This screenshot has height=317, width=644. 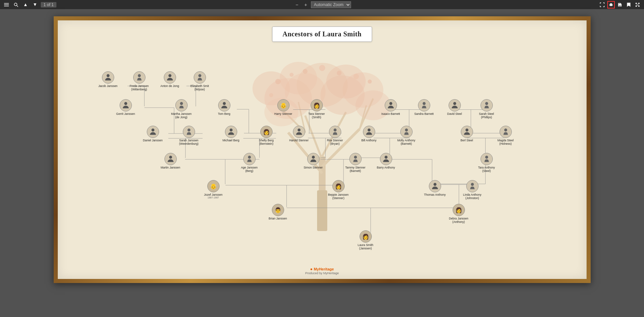 What do you see at coordinates (435, 188) in the screenshot?
I see `person-thomas_a: Thomas Anthony` at bounding box center [435, 188].